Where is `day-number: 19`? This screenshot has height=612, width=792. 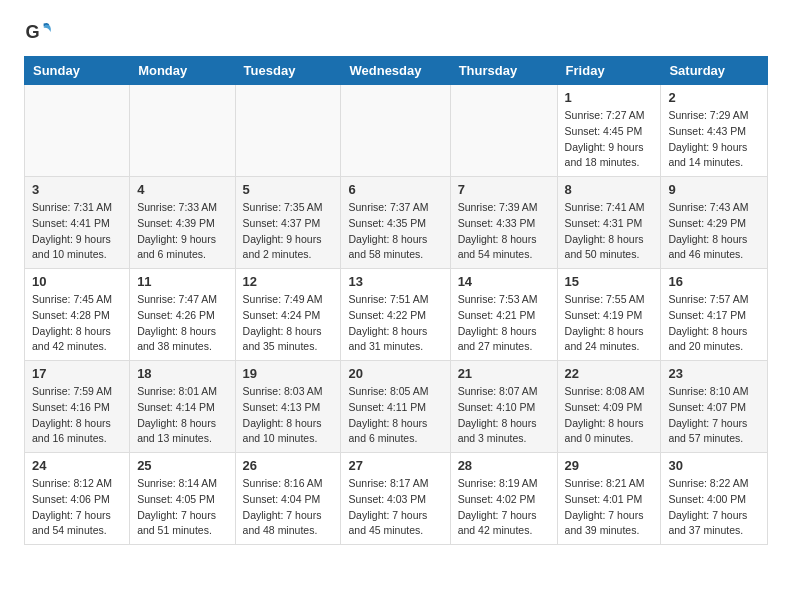 day-number: 19 is located at coordinates (288, 374).